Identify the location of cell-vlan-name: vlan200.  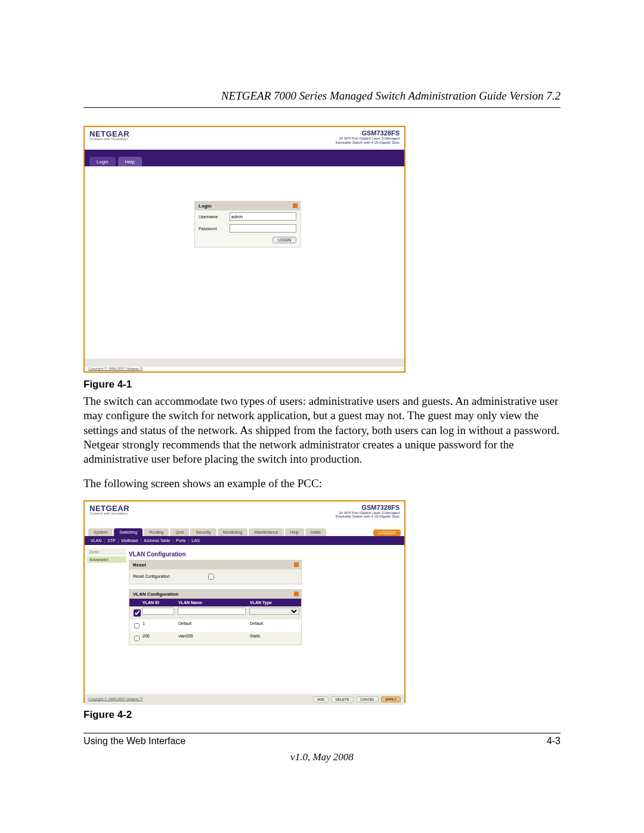
(212, 638).